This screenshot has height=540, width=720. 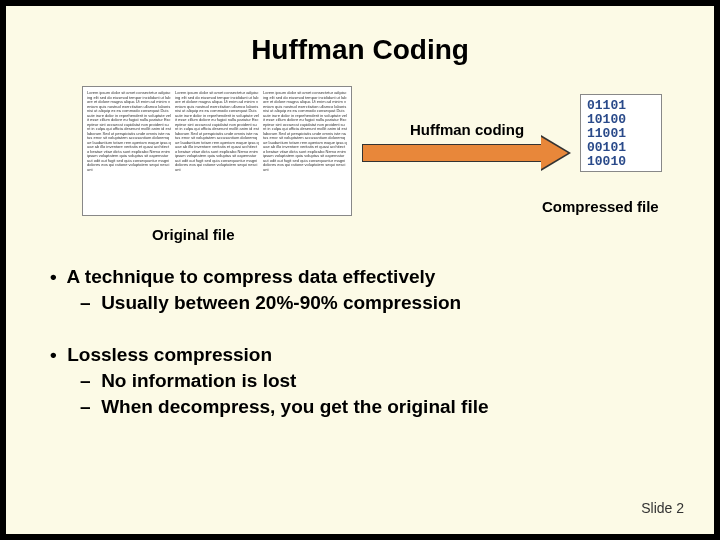 I want to click on binary-line: 10010, so click(x=621, y=162).